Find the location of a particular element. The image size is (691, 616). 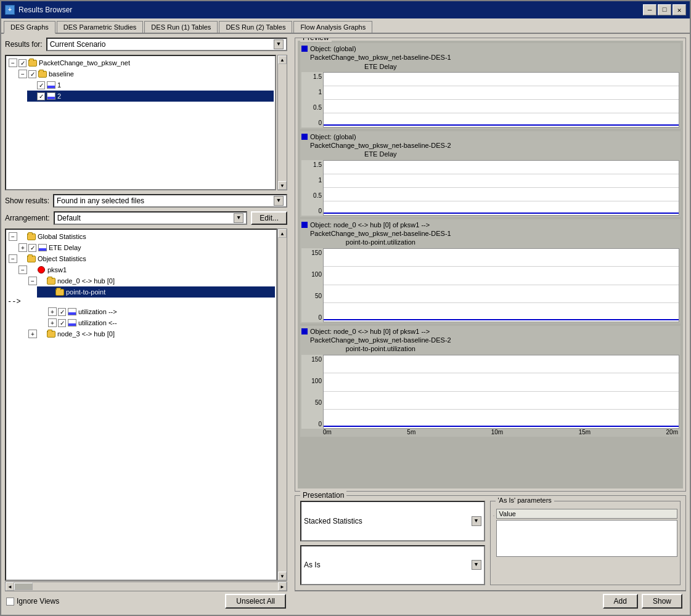

tree-item-node0hub: − node_0 <-> hub [0] is located at coordinates (151, 281).